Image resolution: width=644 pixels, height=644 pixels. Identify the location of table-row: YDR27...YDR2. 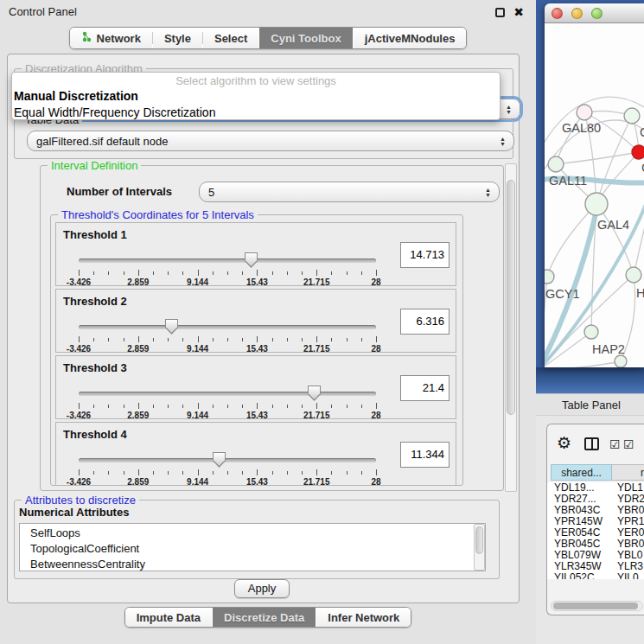
(596, 500).